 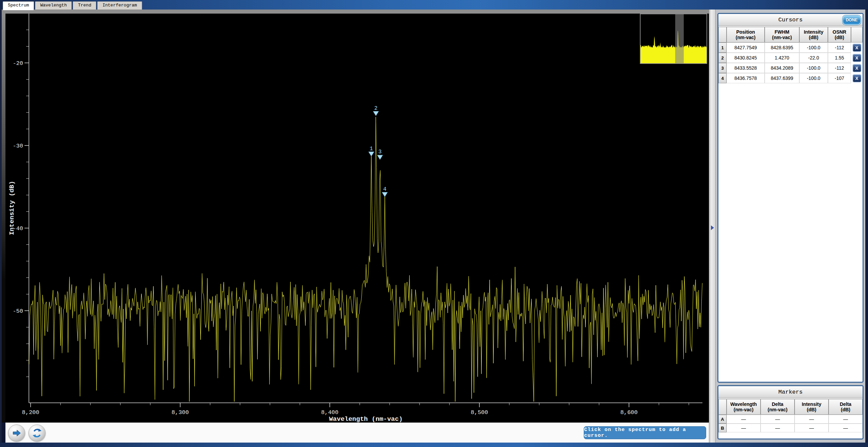 I want to click on plot-cursor-number: 1, so click(x=371, y=149).